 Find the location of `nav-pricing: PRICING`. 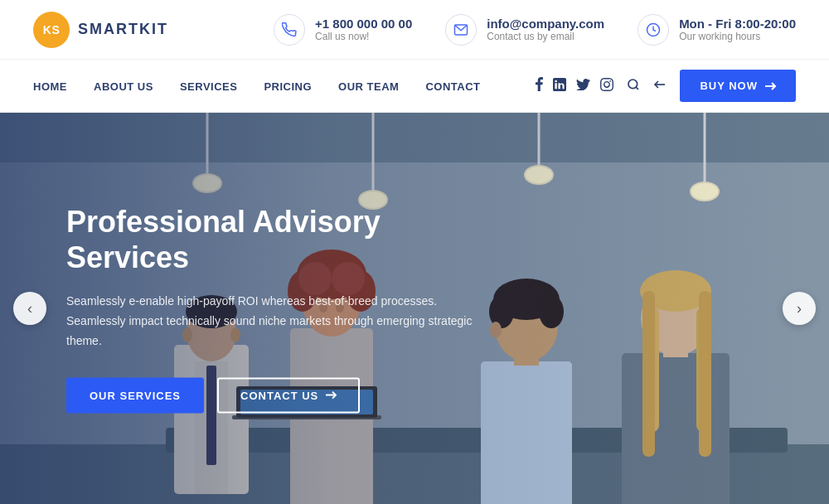

nav-pricing: PRICING is located at coordinates (288, 86).